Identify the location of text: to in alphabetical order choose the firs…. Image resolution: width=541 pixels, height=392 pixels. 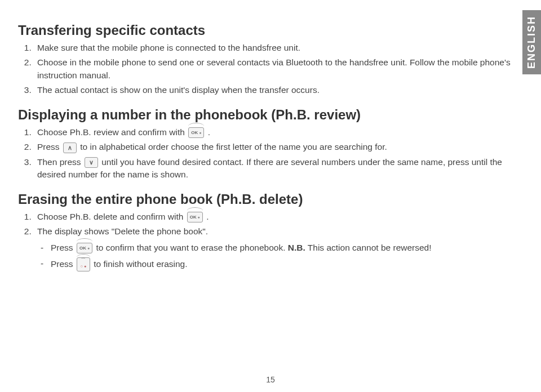
(233, 146).